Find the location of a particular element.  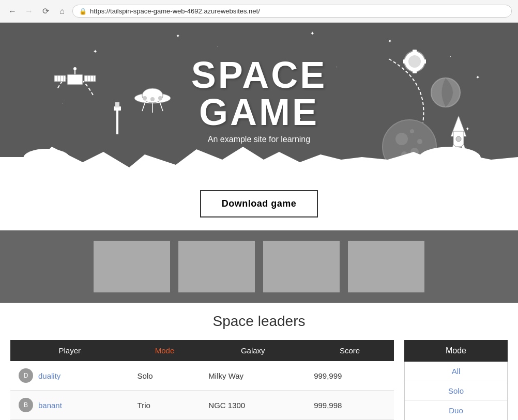

download-section: Download game is located at coordinates (259, 204).